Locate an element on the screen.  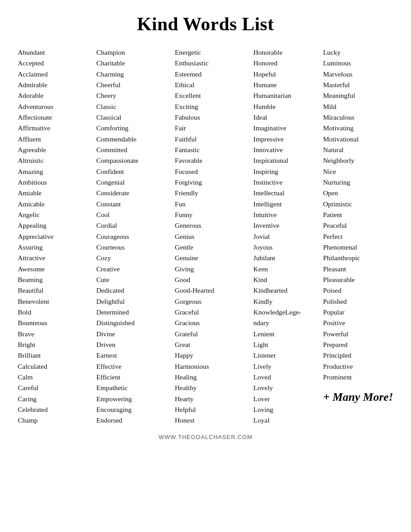
list-item: Appealing is located at coordinates (49, 226).